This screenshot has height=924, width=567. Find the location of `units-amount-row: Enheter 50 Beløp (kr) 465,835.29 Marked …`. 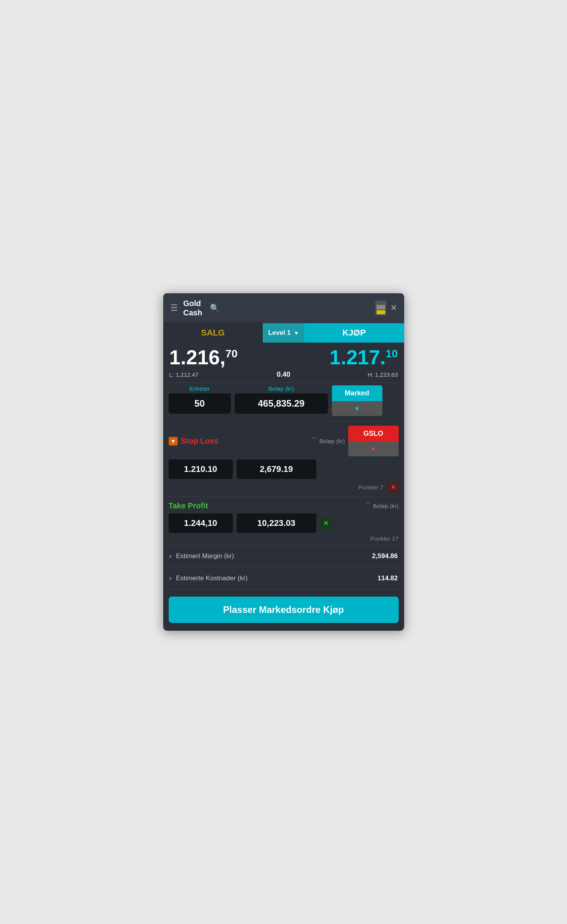

units-amount-row: Enheter 50 Beløp (kr) 465,835.29 Marked … is located at coordinates (284, 402).